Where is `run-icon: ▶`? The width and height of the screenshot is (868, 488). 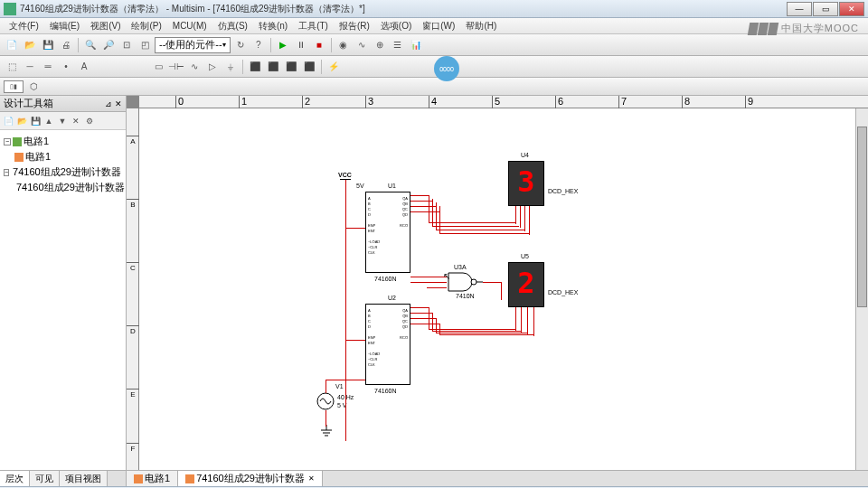
run-icon: ▶ is located at coordinates (283, 45).